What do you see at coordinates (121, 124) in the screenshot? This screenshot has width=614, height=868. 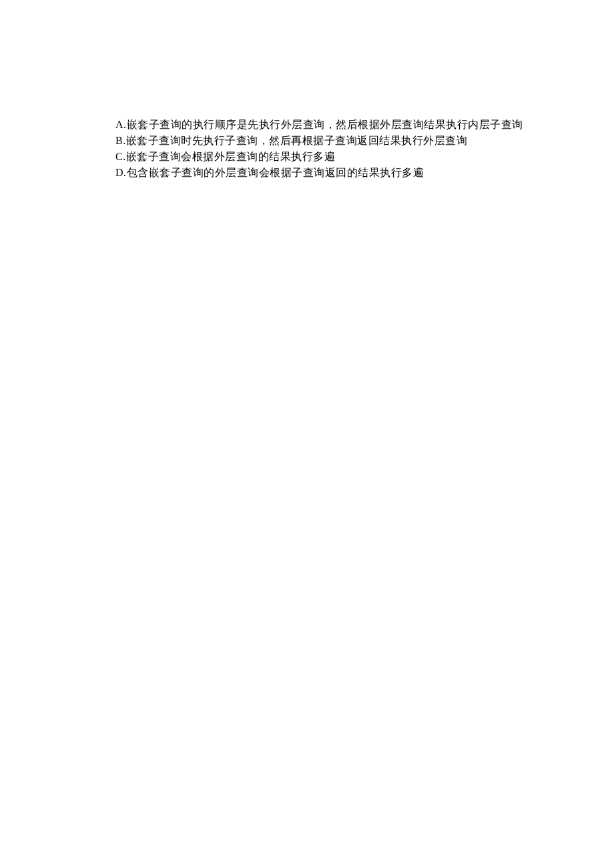 I see `option-a-label: A.` at bounding box center [121, 124].